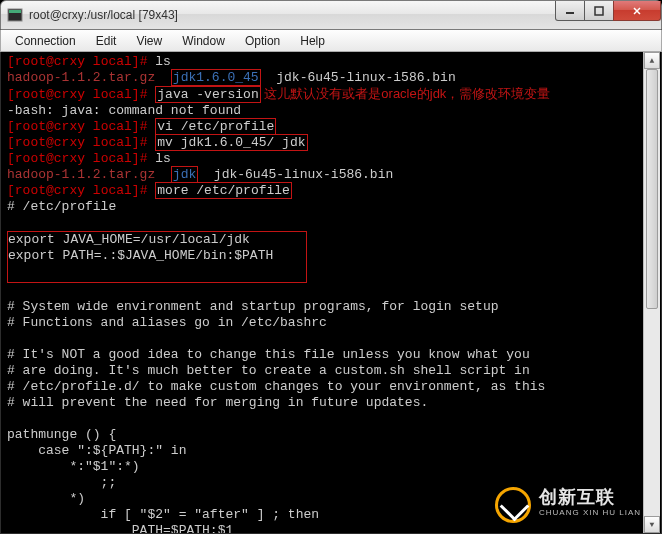  I want to click on terminal-line: # /etc/profile, so click(331, 207).